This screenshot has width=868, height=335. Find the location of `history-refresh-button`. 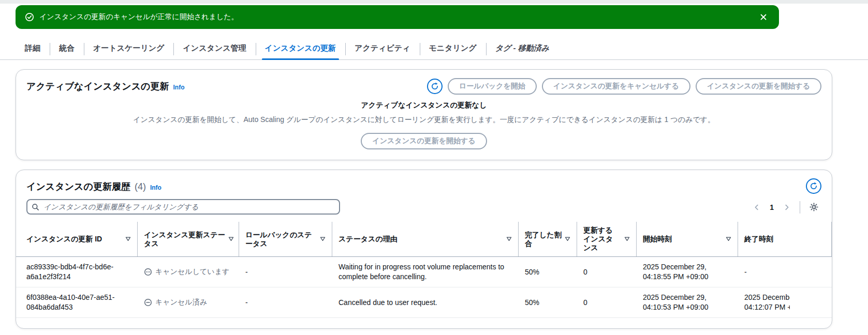

history-refresh-button is located at coordinates (814, 186).